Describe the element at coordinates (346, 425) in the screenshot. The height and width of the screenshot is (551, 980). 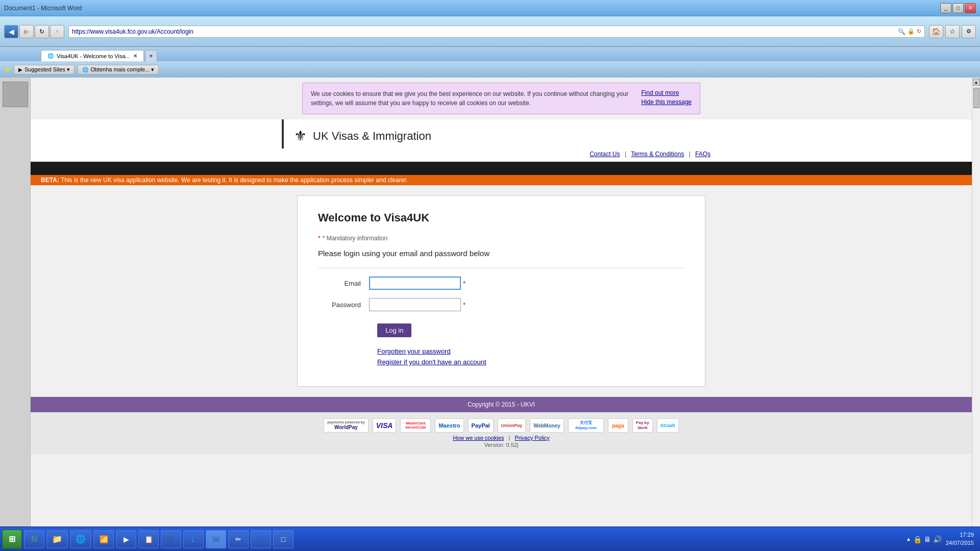
I see `worldpay-icon: payments powered byWorldPay` at that location.